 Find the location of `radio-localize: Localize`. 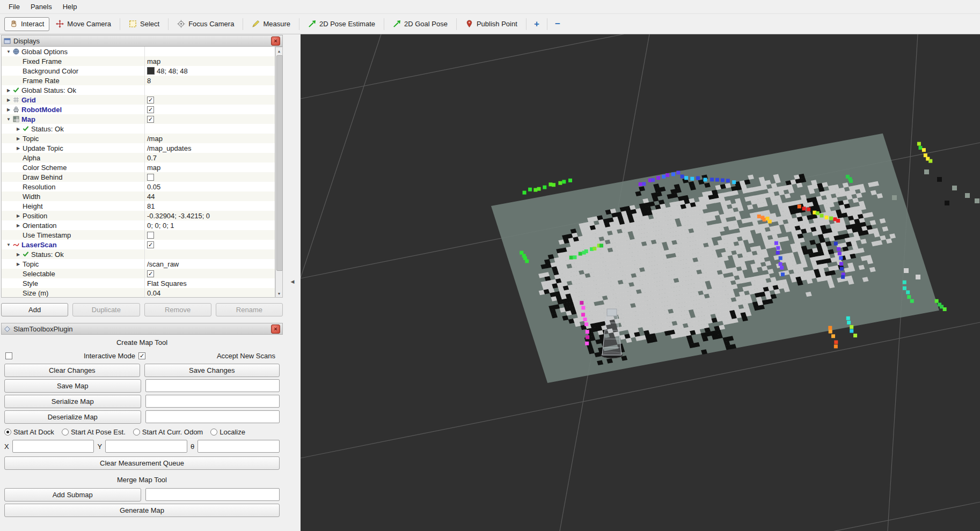

radio-localize: Localize is located at coordinates (228, 432).